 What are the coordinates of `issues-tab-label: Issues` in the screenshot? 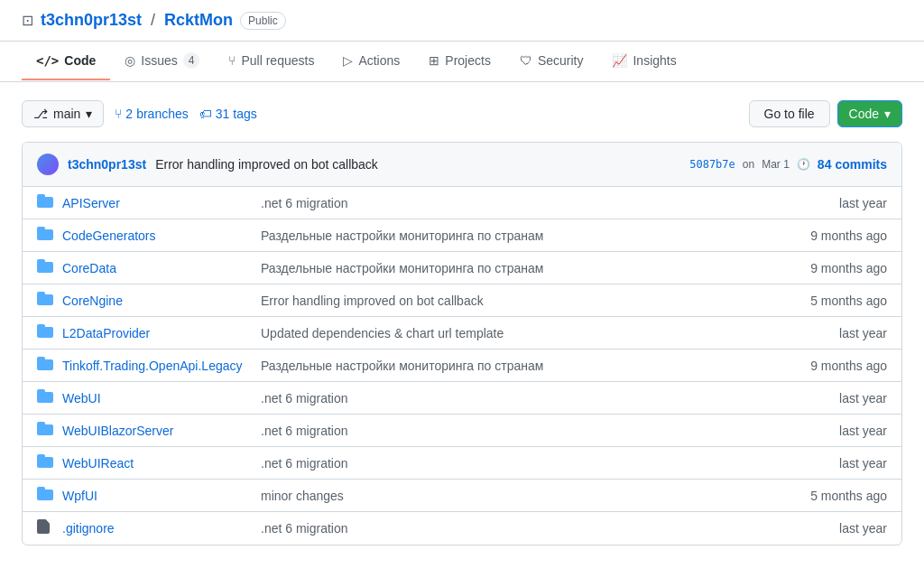 It's located at (159, 61).